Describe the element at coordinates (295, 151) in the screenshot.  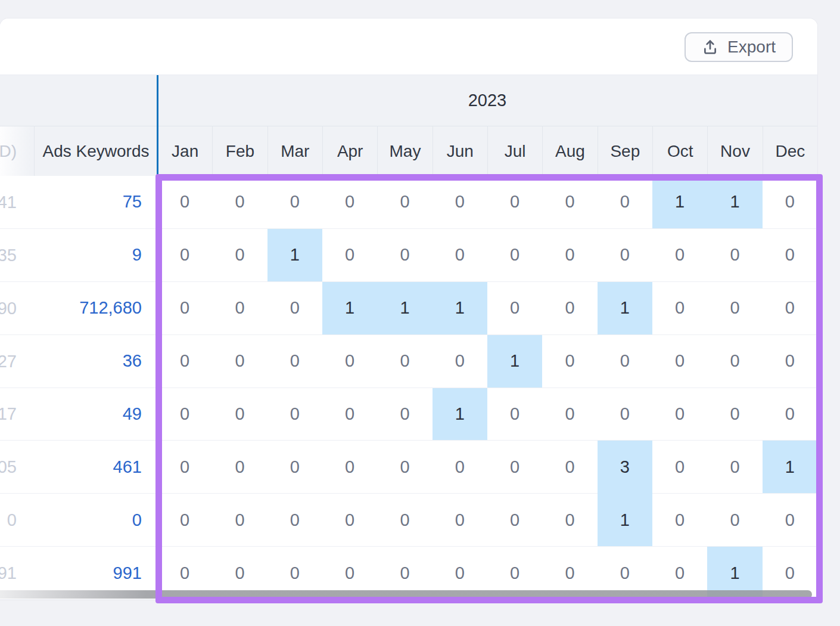
I see `month-header-mar: Mar` at that location.